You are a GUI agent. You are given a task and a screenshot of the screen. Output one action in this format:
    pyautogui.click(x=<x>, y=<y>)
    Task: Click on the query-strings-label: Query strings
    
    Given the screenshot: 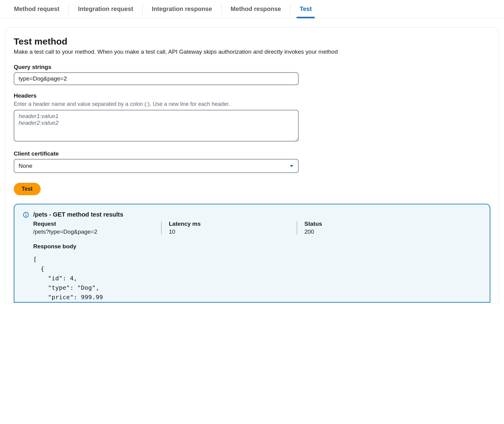 What is the action you would take?
    pyautogui.click(x=252, y=67)
    